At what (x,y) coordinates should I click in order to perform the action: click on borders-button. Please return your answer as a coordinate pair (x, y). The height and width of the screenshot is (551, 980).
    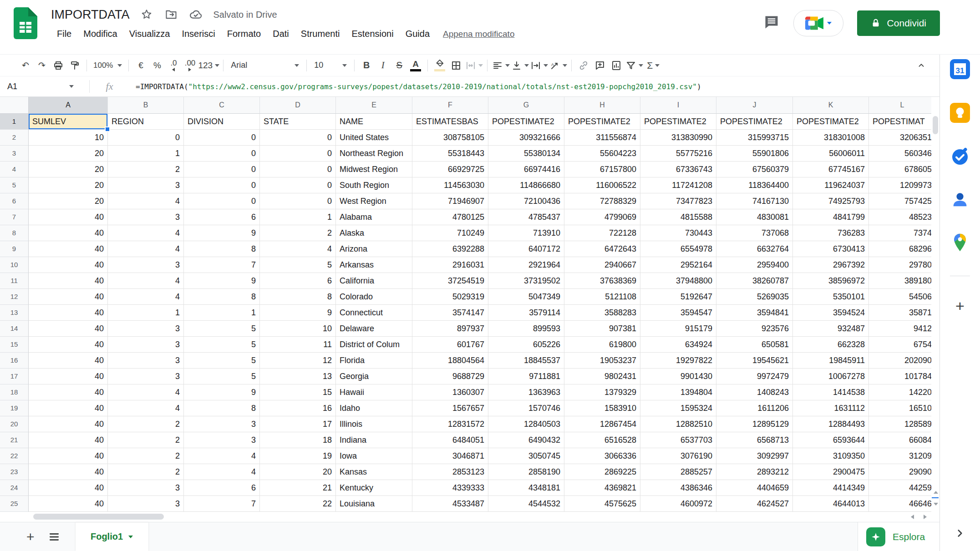
    Looking at the image, I should click on (456, 66).